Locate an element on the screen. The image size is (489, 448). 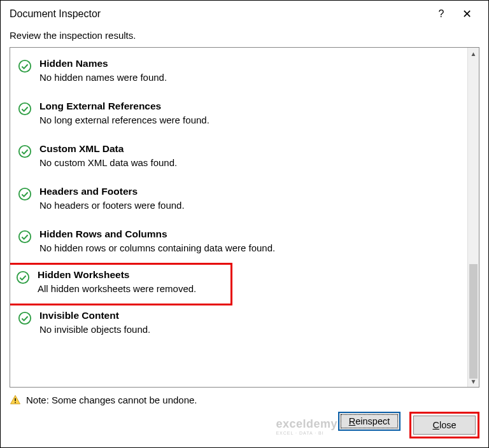
result-heading: Hidden Worksheets is located at coordinates (131, 275).